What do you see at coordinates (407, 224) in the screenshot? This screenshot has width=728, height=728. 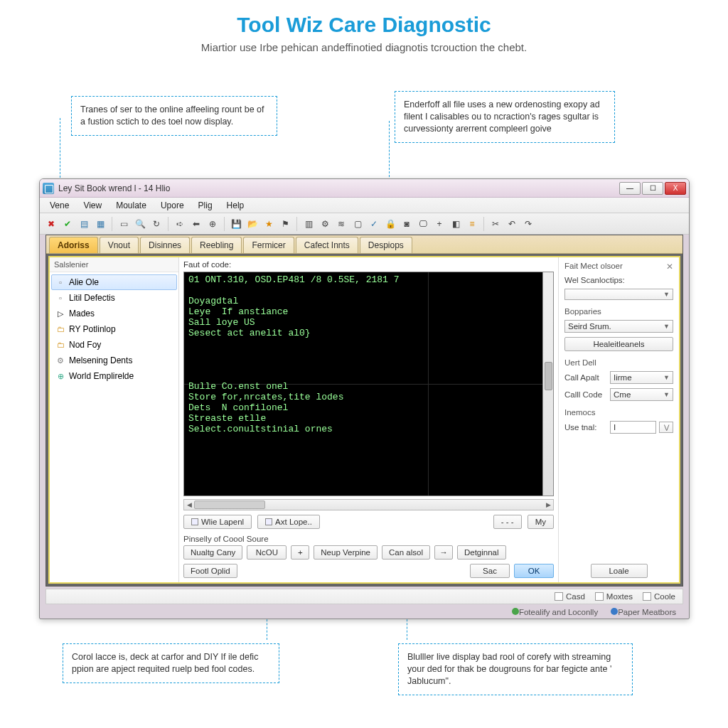 I see `camera-icon: ◙` at bounding box center [407, 224].